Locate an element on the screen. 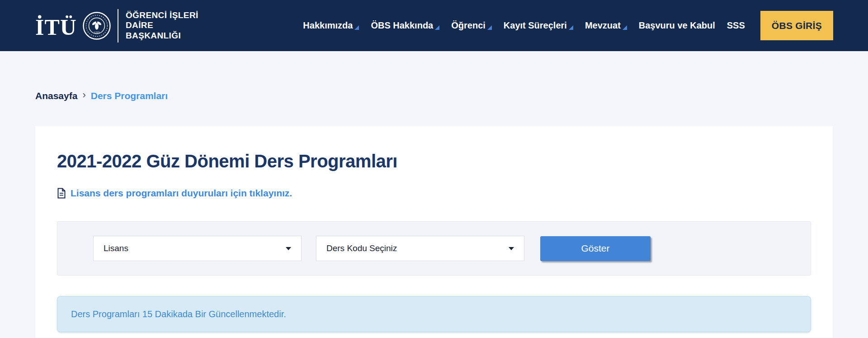 The height and width of the screenshot is (338, 868). level-select: Lisans is located at coordinates (197, 248).